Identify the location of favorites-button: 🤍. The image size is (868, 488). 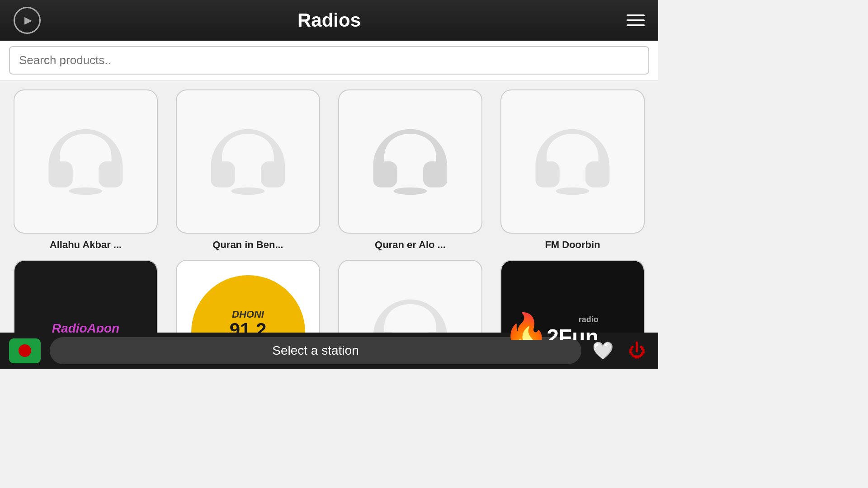
(603, 351).